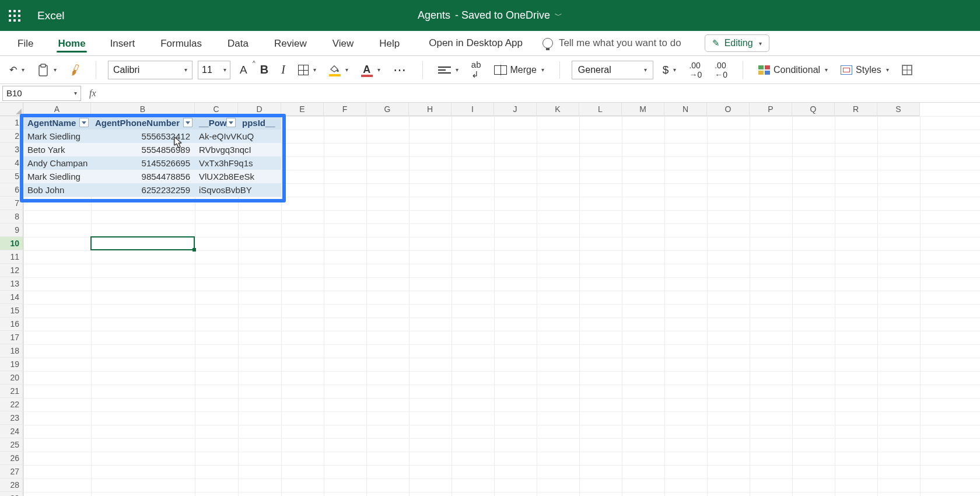 Image resolution: width=980 pixels, height=496 pixels. What do you see at coordinates (387, 110) in the screenshot?
I see `column-header: G` at bounding box center [387, 110].